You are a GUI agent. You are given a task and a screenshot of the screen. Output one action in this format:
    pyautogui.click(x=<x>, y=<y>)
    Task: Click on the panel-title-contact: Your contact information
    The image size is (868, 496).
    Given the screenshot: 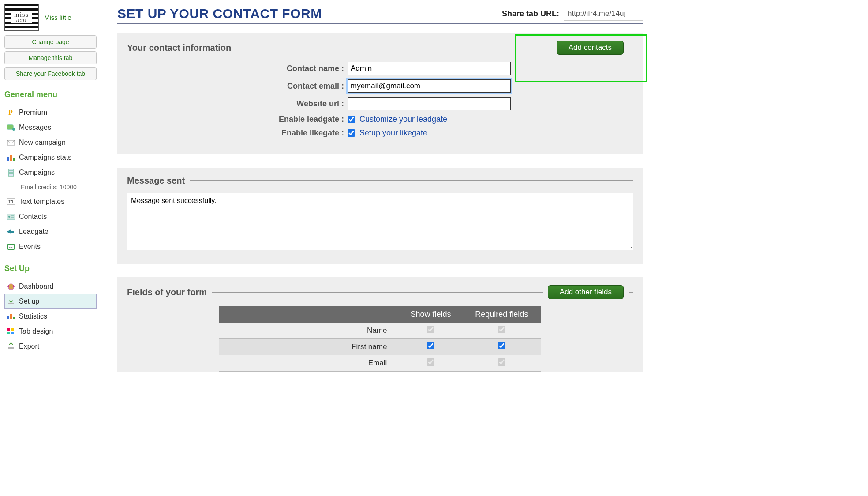 What is the action you would take?
    pyautogui.click(x=179, y=48)
    